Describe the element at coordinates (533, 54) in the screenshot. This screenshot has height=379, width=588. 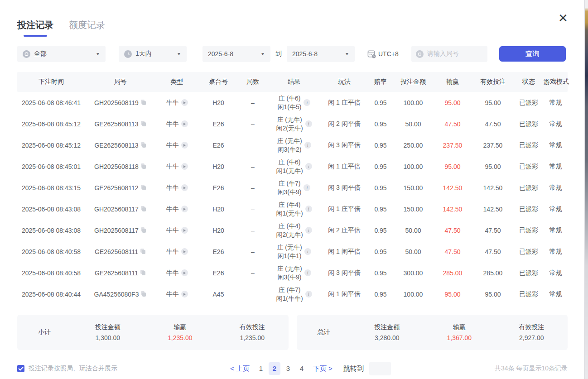
I see `search-button: 查询` at that location.